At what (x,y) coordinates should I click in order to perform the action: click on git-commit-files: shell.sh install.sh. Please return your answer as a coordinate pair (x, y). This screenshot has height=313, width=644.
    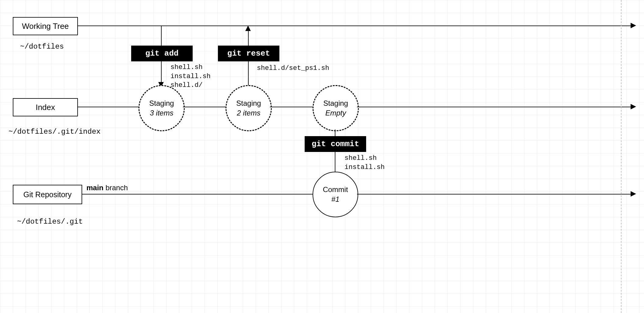
    Looking at the image, I should click on (365, 163).